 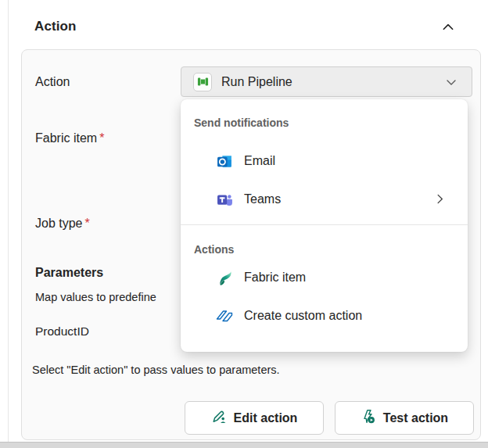 I want to click on test-action-button-label: Test action, so click(x=416, y=418).